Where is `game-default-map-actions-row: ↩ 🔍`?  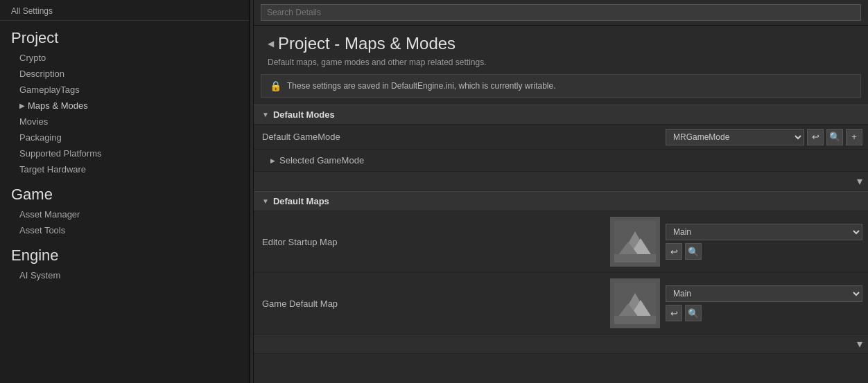
game-default-map-actions-row: ↩ 🔍 is located at coordinates (764, 313).